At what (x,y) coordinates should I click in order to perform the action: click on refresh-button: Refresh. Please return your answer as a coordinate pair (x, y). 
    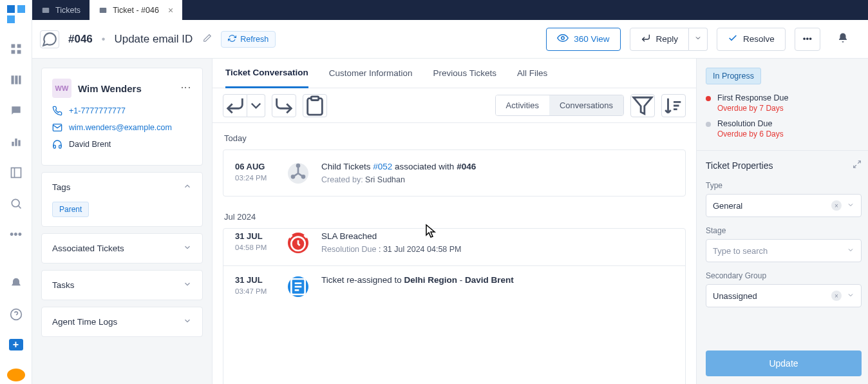
    Looking at the image, I should click on (249, 39).